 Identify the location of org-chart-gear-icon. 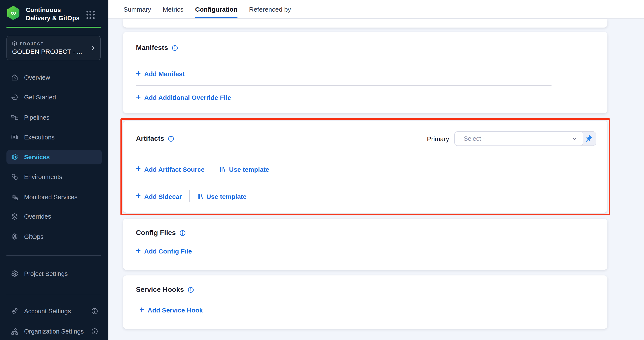
(14, 331).